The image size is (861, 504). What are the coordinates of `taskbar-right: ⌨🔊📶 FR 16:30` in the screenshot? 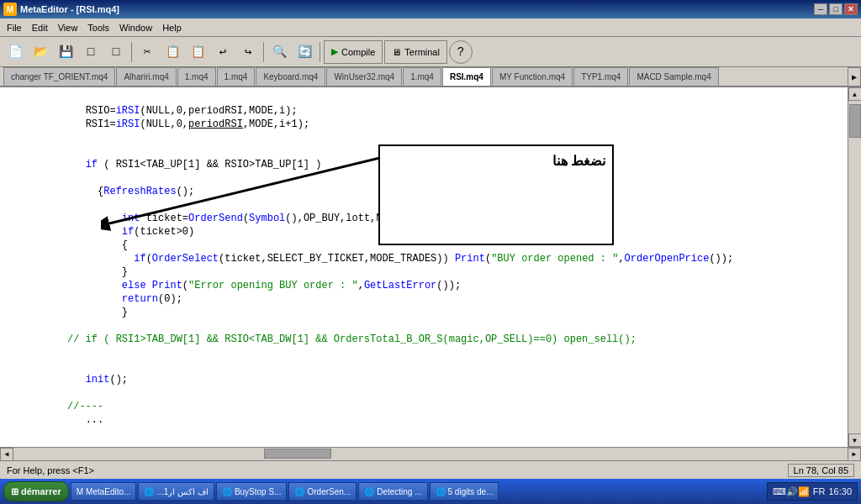 It's located at (812, 491).